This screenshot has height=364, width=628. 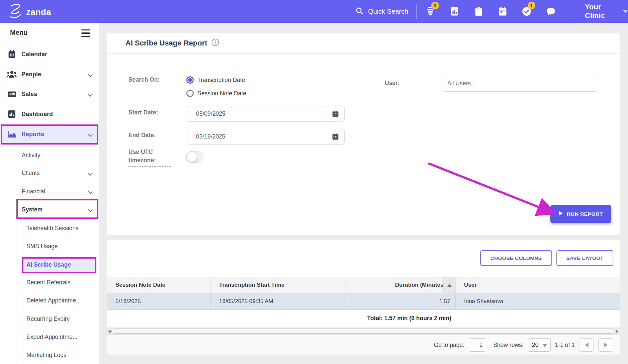 What do you see at coordinates (50, 74) in the screenshot?
I see `sidebar-item-people: People` at bounding box center [50, 74].